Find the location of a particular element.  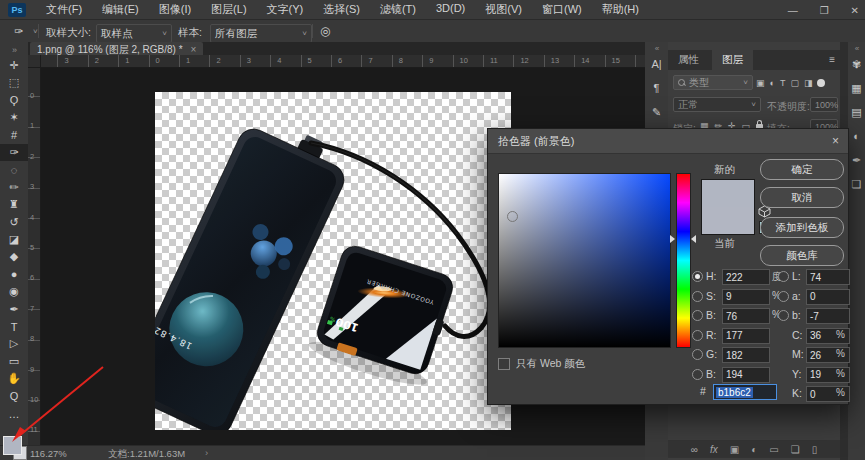

brush-settings-panel-icon: ✎ is located at coordinates (656, 112).